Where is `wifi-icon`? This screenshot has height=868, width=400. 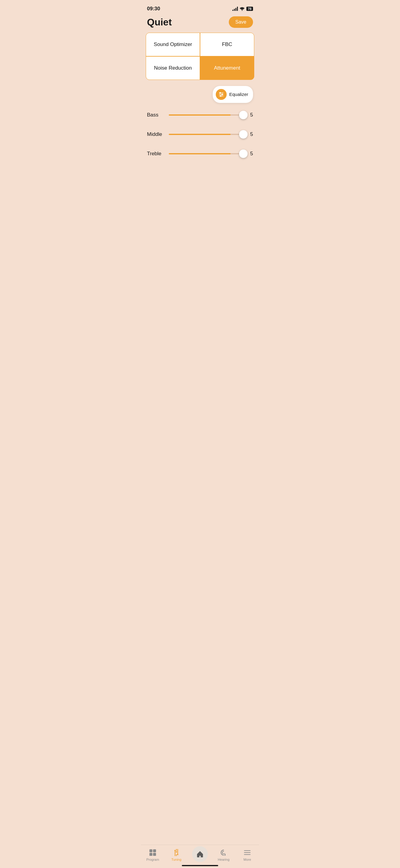 wifi-icon is located at coordinates (242, 9).